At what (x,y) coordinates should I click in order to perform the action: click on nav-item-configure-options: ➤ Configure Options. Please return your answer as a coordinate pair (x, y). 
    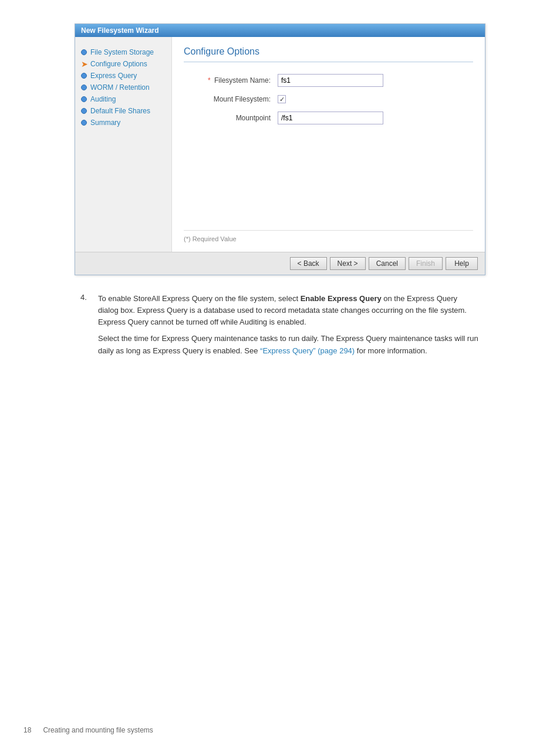
    Looking at the image, I should click on (123, 64).